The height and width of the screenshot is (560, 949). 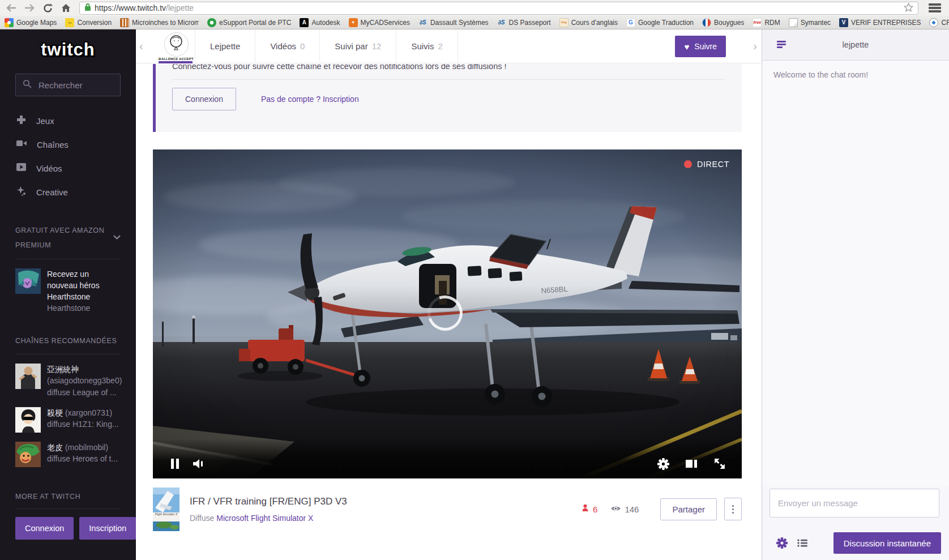 What do you see at coordinates (499, 8) in the screenshot?
I see `address-bar: https://www.twitch.tv/lejpette` at bounding box center [499, 8].